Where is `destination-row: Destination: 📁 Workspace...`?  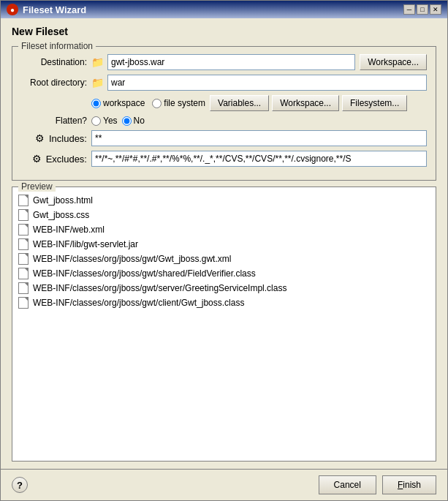 destination-row: Destination: 📁 Workspace... is located at coordinates (224, 62).